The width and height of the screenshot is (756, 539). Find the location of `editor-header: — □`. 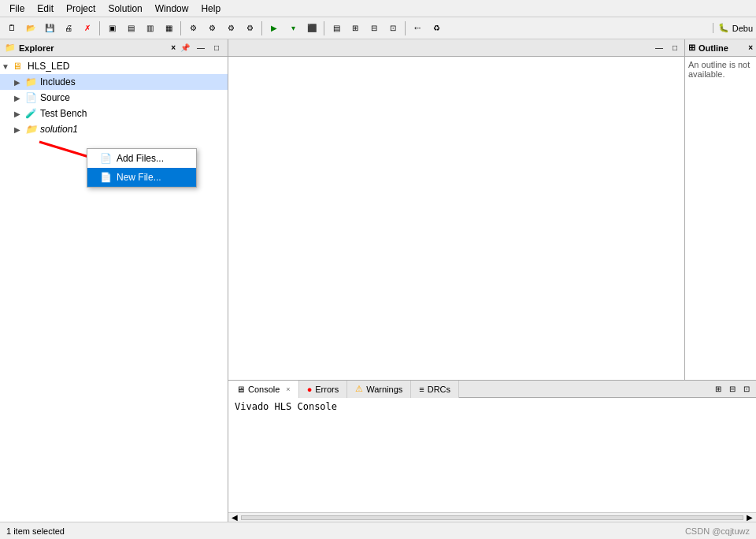

editor-header: — □ is located at coordinates (457, 48).